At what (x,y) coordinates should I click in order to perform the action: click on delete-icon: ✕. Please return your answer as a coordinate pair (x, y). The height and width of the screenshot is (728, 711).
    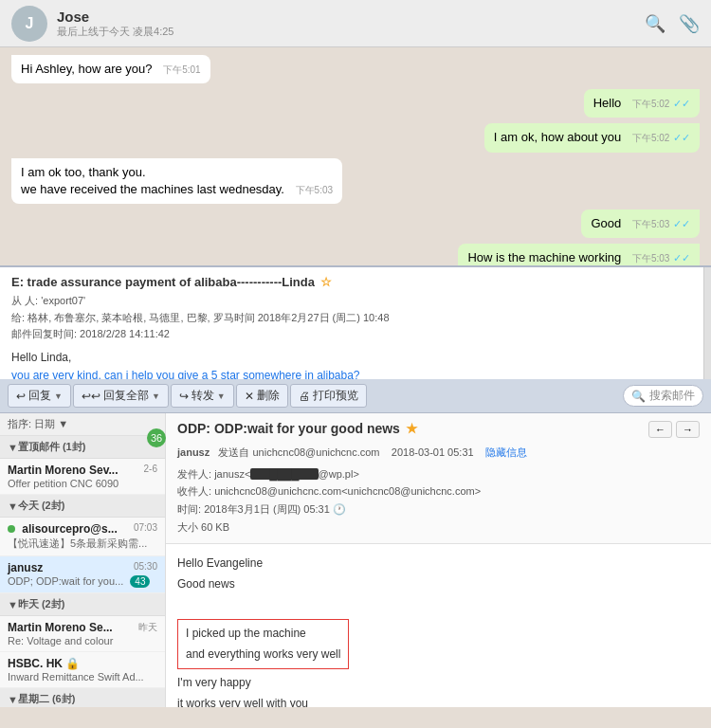
    Looking at the image, I should click on (249, 396).